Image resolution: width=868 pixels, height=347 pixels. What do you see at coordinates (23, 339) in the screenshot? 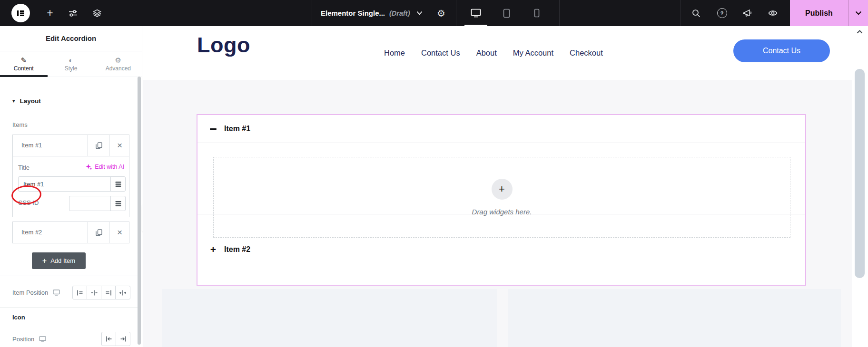
I see `icon-position-label: Position` at bounding box center [23, 339].